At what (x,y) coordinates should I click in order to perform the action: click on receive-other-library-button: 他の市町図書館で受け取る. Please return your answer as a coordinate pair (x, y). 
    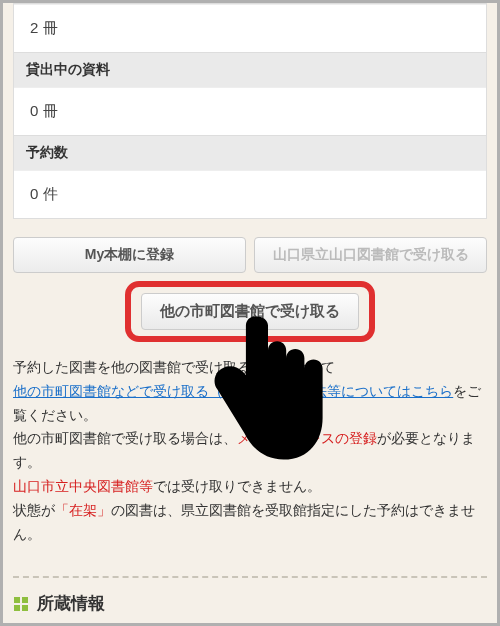
    Looking at the image, I should click on (250, 312).